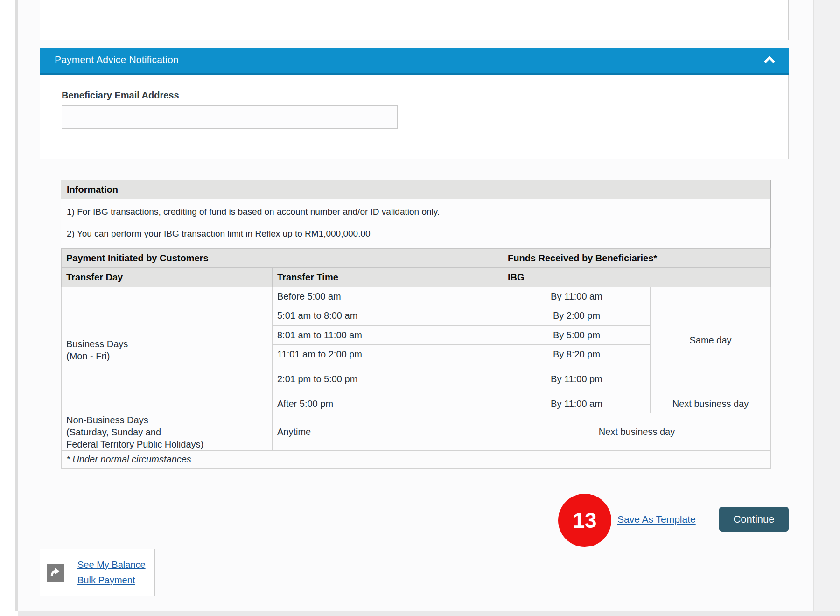  What do you see at coordinates (414, 117) in the screenshot?
I see `payment-advice-panel-body: Beneficiary Email Address` at bounding box center [414, 117].